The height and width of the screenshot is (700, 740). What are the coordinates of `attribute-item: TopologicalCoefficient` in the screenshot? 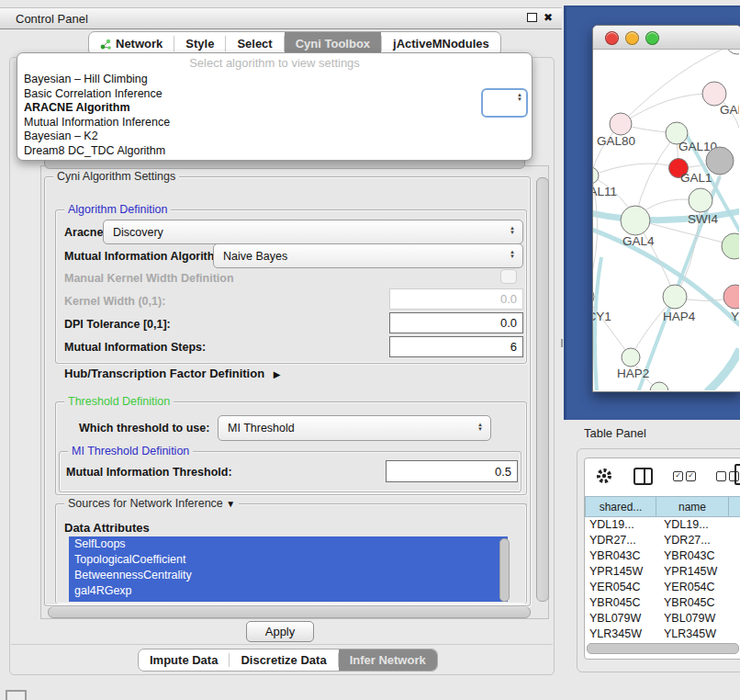 It's located at (288, 560).